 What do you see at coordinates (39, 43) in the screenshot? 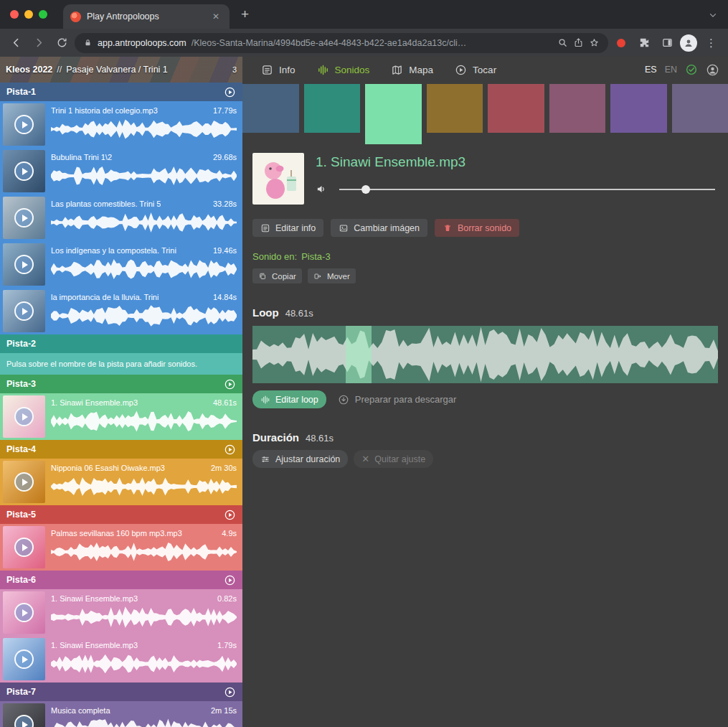
I see `forward-button` at bounding box center [39, 43].